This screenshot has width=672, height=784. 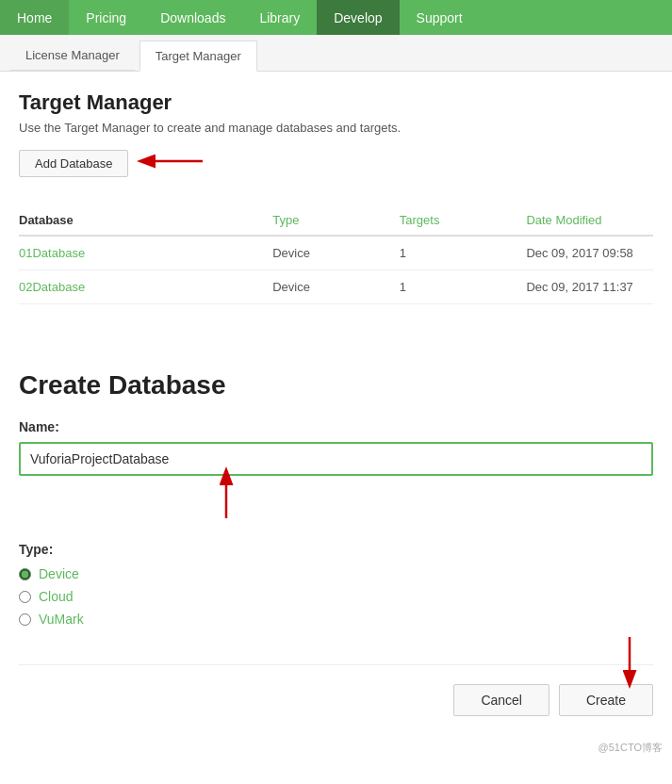 What do you see at coordinates (336, 103) in the screenshot?
I see `page-title: Target Manager` at bounding box center [336, 103].